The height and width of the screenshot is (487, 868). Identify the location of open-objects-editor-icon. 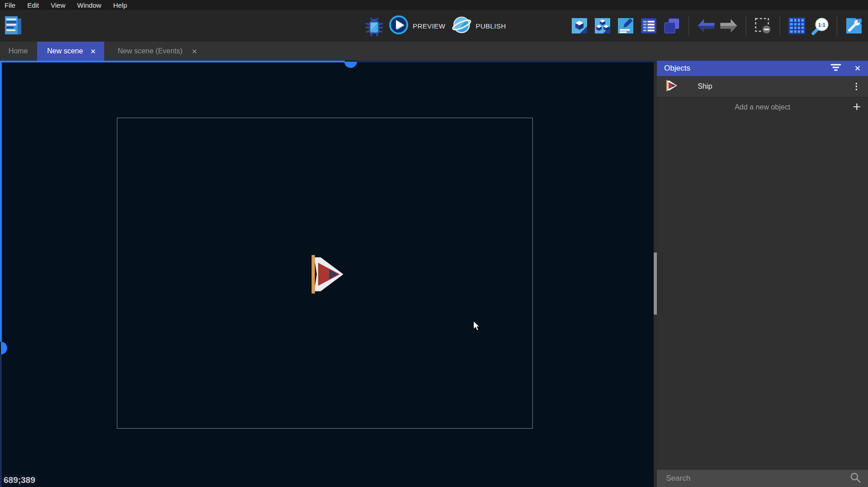
(579, 26).